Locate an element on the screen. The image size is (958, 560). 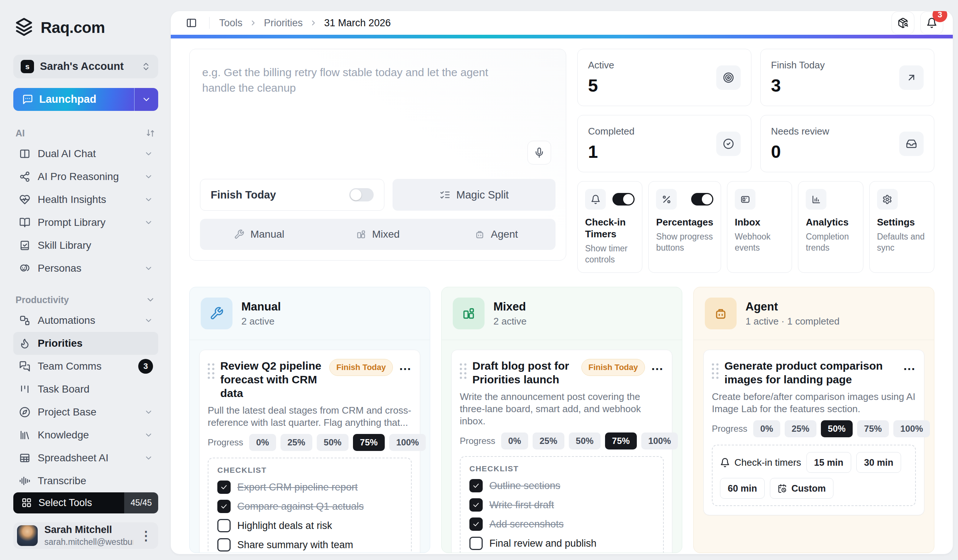
timer-60min-button: 60 min is located at coordinates (742, 488).